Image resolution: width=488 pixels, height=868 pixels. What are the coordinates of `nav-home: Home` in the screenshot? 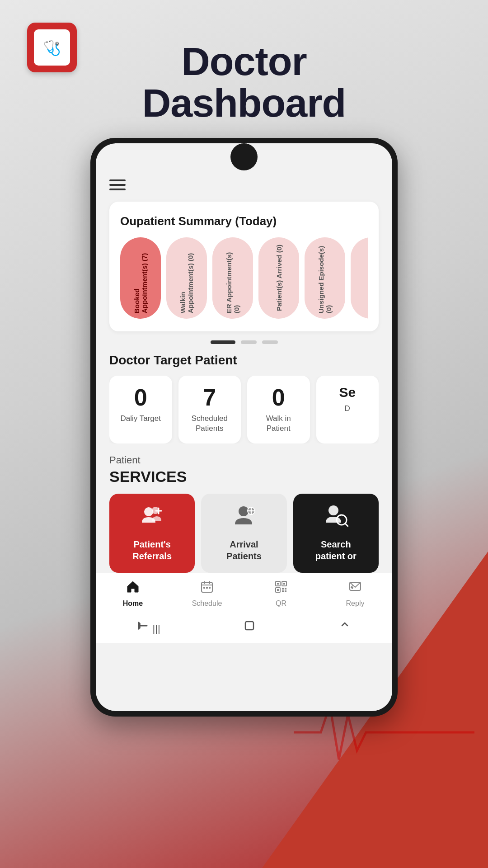 It's located at (133, 594).